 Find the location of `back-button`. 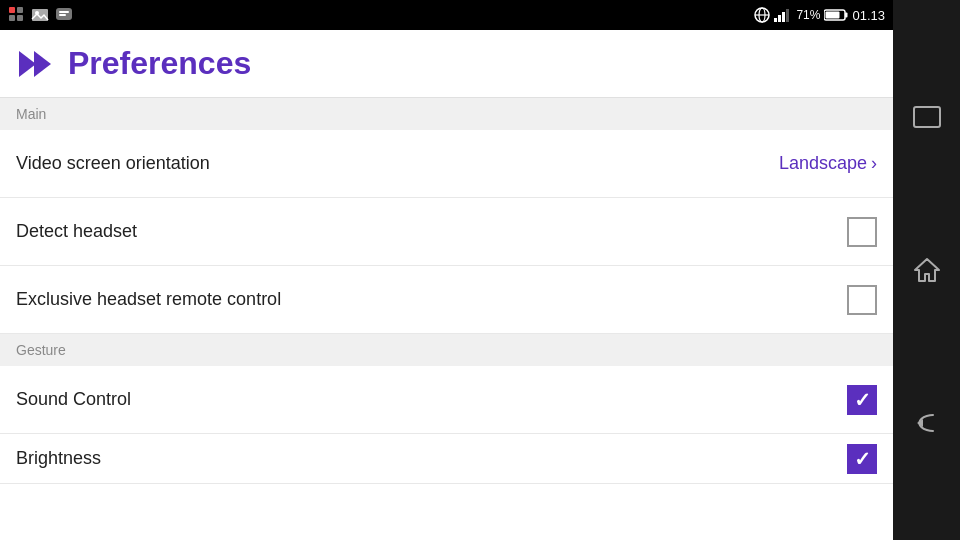

back-button is located at coordinates (927, 423).